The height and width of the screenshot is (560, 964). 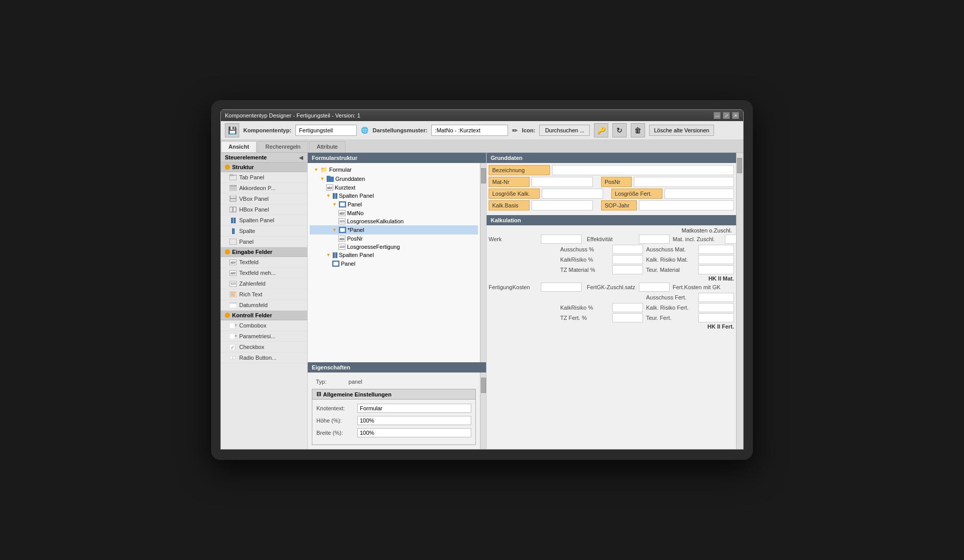 I want to click on teur-fert-field, so click(x=716, y=318).